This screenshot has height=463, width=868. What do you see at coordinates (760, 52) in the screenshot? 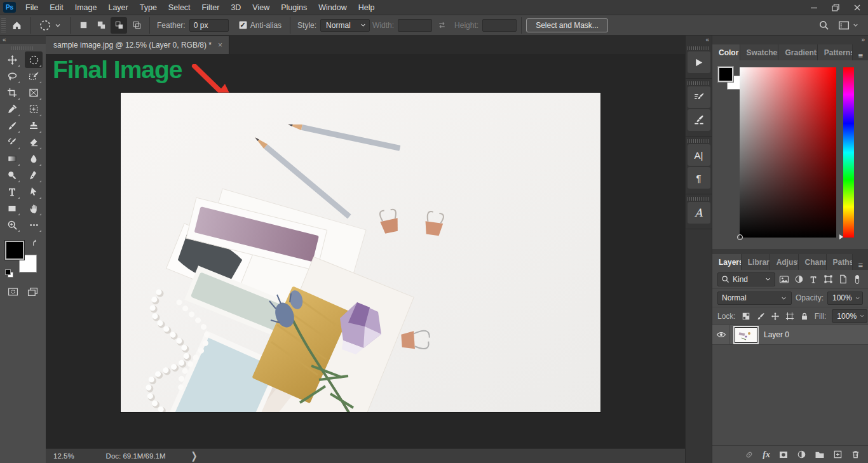
I see `tab-swatches: Swatches` at bounding box center [760, 52].